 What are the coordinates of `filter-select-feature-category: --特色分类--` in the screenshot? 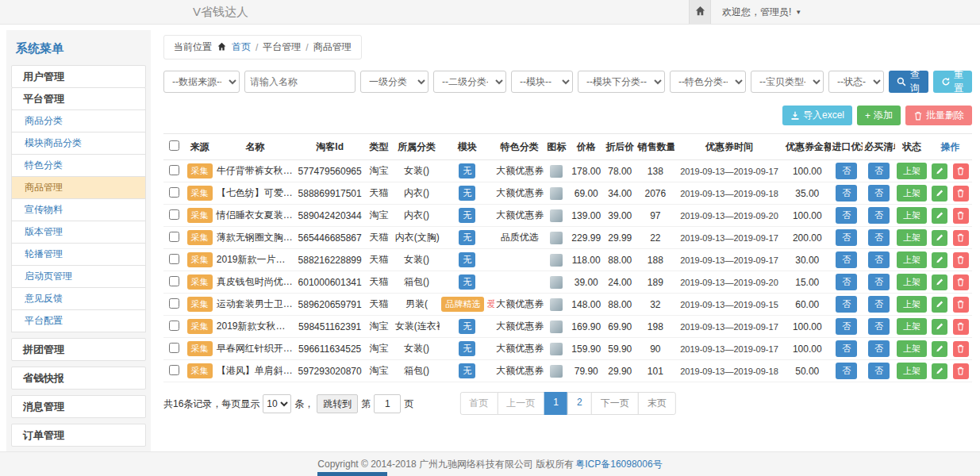 It's located at (708, 82).